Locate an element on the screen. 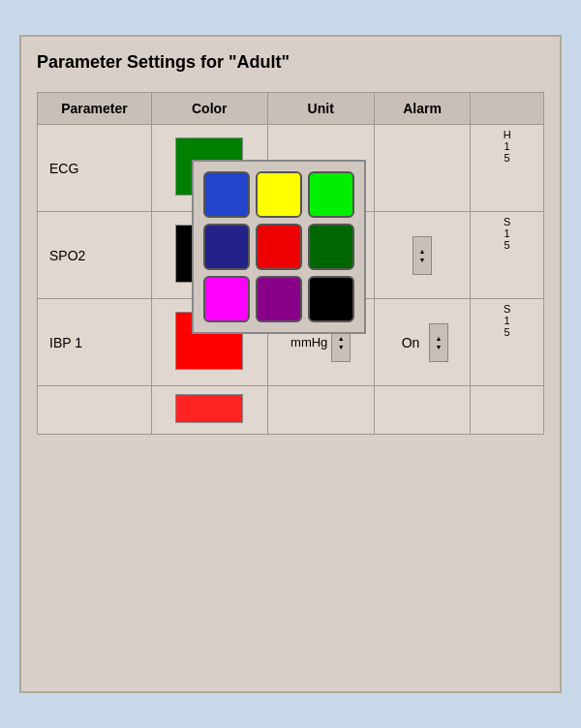 The height and width of the screenshot is (728, 581). col-header-alarm: Alarm is located at coordinates (422, 108).